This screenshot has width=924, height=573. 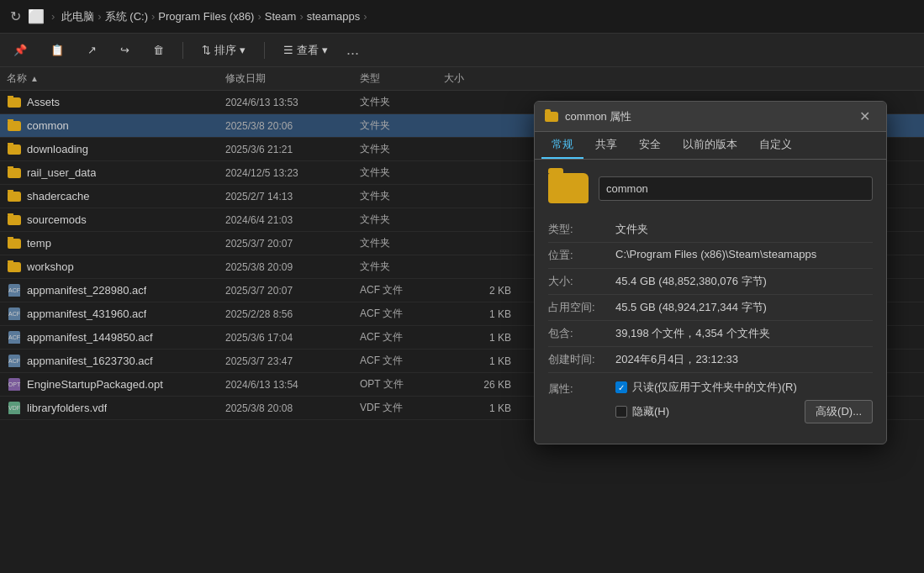 I want to click on dialog-folder-row, so click(x=710, y=188).